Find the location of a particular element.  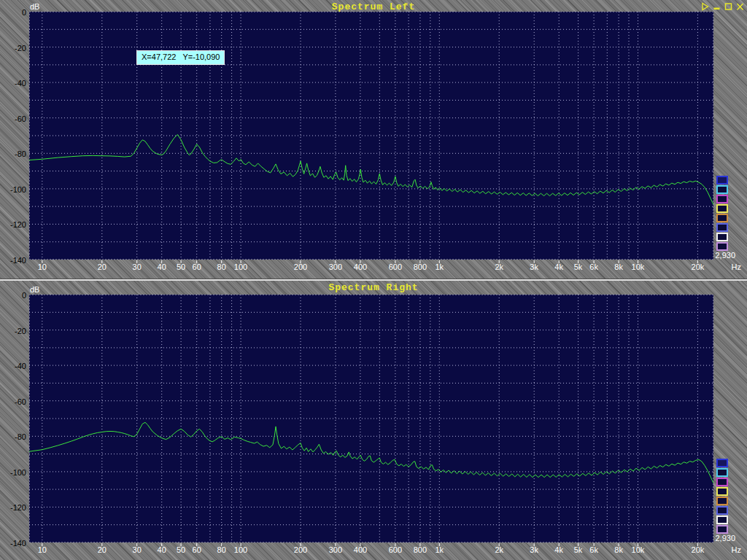

panel-title: Spectrum Left is located at coordinates (374, 7).